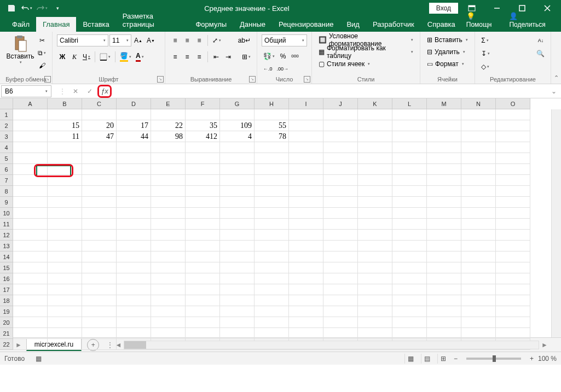 This screenshot has height=392, width=561. What do you see at coordinates (7, 213) in the screenshot?
I see `row-header: 10` at bounding box center [7, 213].